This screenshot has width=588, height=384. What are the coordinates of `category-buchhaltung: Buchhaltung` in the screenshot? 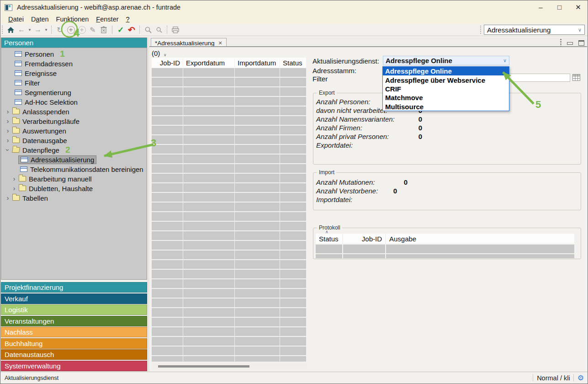 It's located at (74, 344).